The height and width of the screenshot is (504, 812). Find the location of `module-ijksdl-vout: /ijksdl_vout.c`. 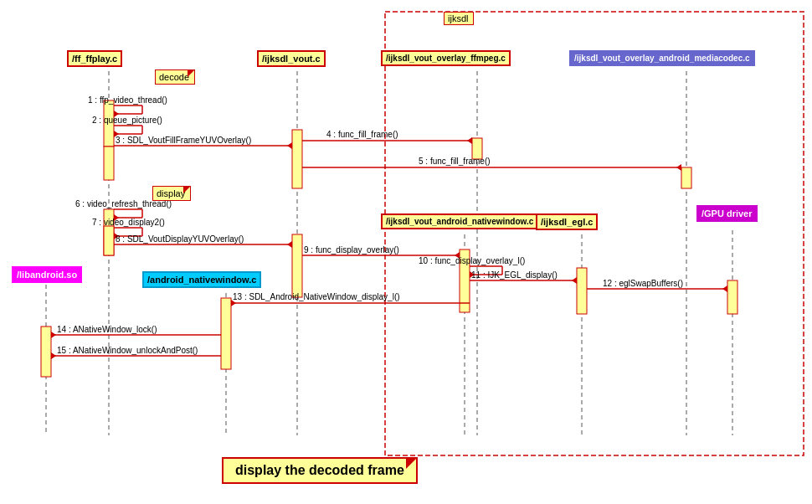

module-ijksdl-vout: /ijksdl_vout.c is located at coordinates (291, 59).